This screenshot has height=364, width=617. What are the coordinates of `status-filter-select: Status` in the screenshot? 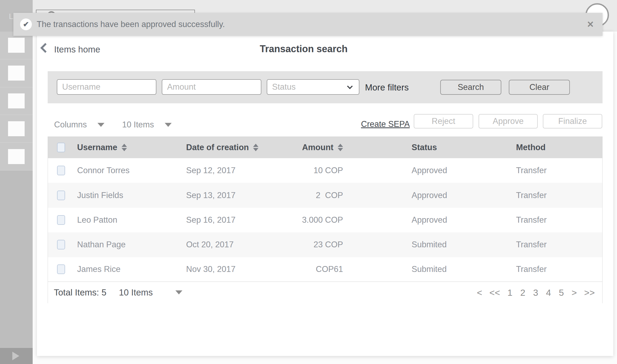 It's located at (313, 87).